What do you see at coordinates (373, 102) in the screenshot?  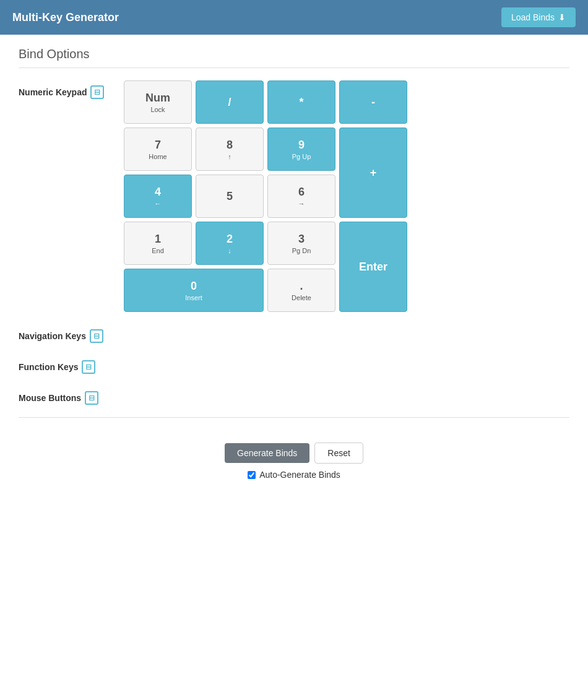 I see `key-minus: -` at bounding box center [373, 102].